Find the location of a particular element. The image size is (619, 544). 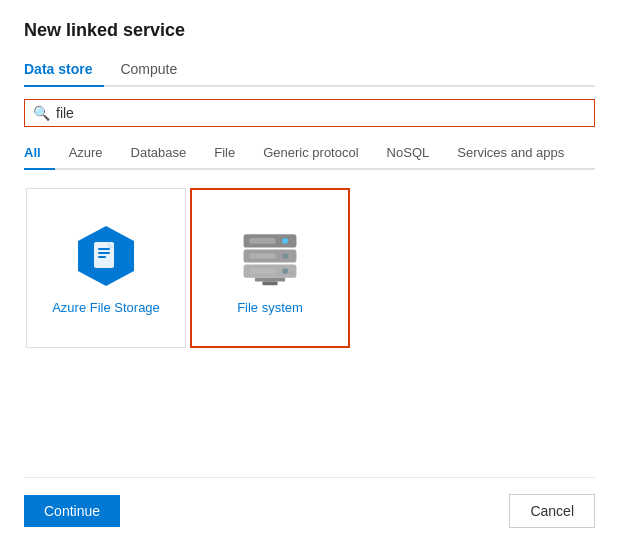

filter-tab-file: File is located at coordinates (224, 154).